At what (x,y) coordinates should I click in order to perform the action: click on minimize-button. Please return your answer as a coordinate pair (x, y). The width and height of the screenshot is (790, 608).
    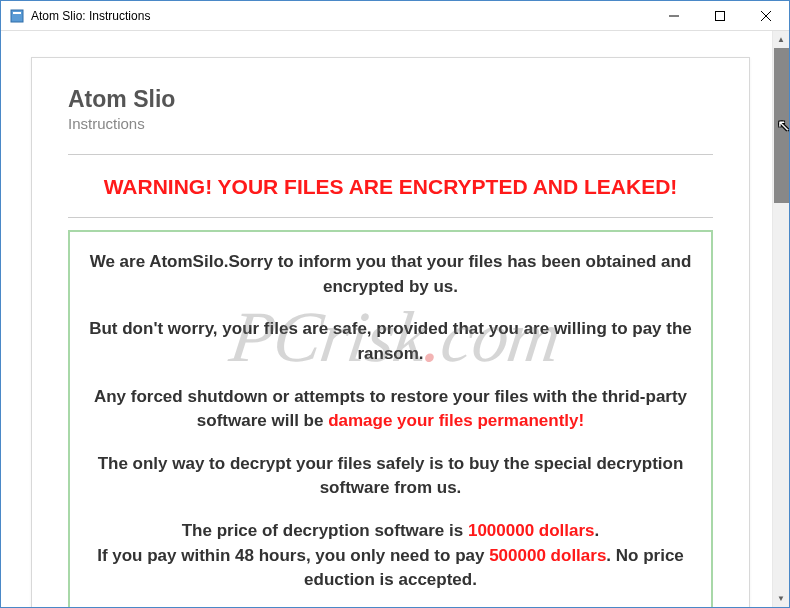
    Looking at the image, I should click on (674, 16).